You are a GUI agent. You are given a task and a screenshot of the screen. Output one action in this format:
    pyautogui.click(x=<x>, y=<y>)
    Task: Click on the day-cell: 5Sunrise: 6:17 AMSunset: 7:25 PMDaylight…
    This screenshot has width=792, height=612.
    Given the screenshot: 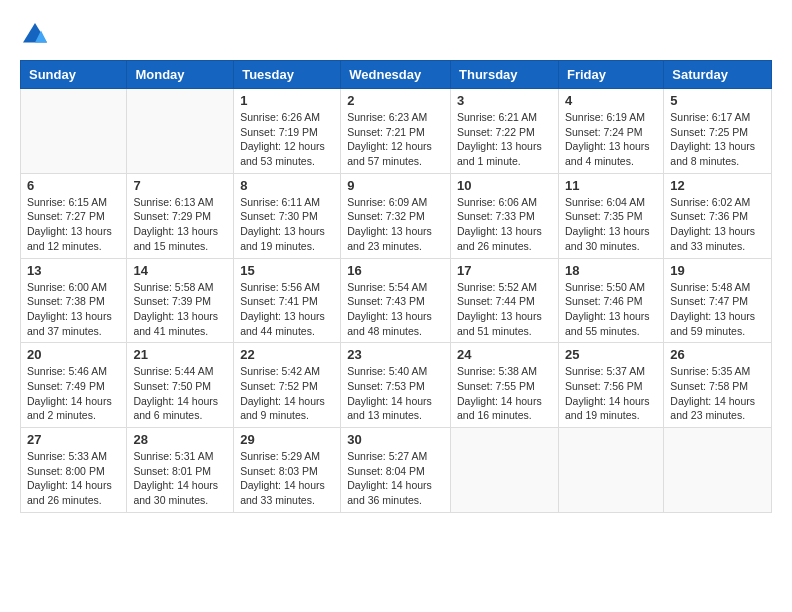 What is the action you would take?
    pyautogui.click(x=718, y=132)
    